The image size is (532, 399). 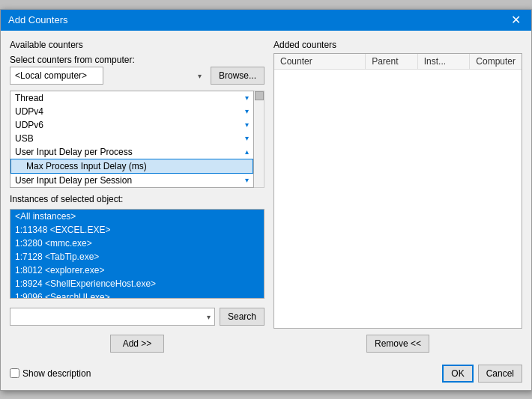 I want to click on counters-list: Thread ▾ UDPv4 ▾ UDPv6 ▾ USB ▾, so click(x=132, y=139).